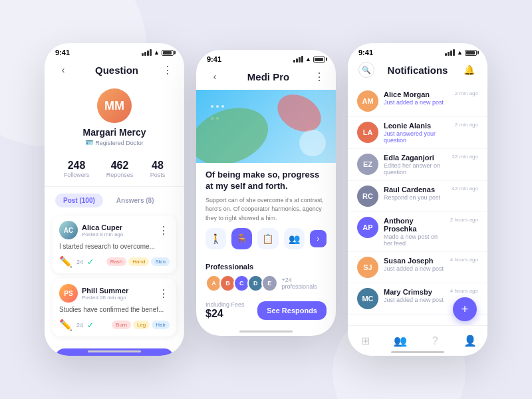 This screenshot has width=532, height=399. What do you see at coordinates (465, 309) in the screenshot?
I see `fab-button: +` at bounding box center [465, 309].